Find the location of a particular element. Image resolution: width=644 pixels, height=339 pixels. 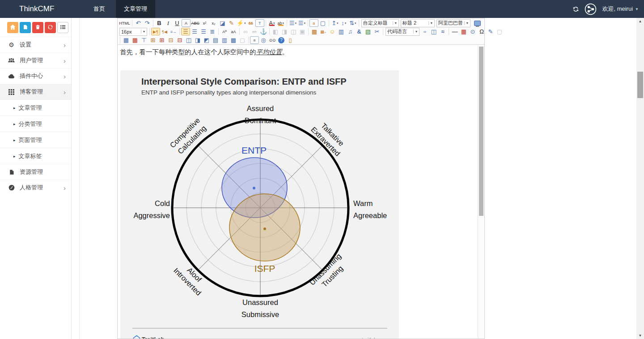

new-doc-button: ▢ is located at coordinates (323, 23).